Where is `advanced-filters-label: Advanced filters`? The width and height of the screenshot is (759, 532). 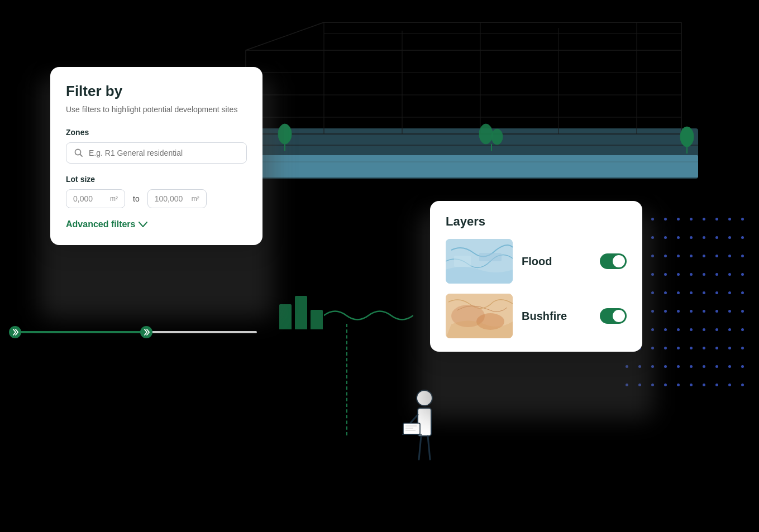
advanced-filters-label: Advanced filters is located at coordinates (101, 224).